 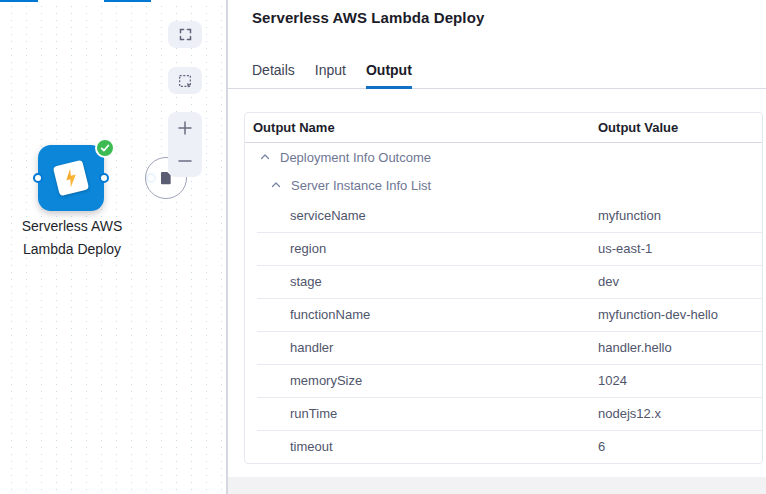 I want to click on output-name: handler, so click(x=422, y=348).